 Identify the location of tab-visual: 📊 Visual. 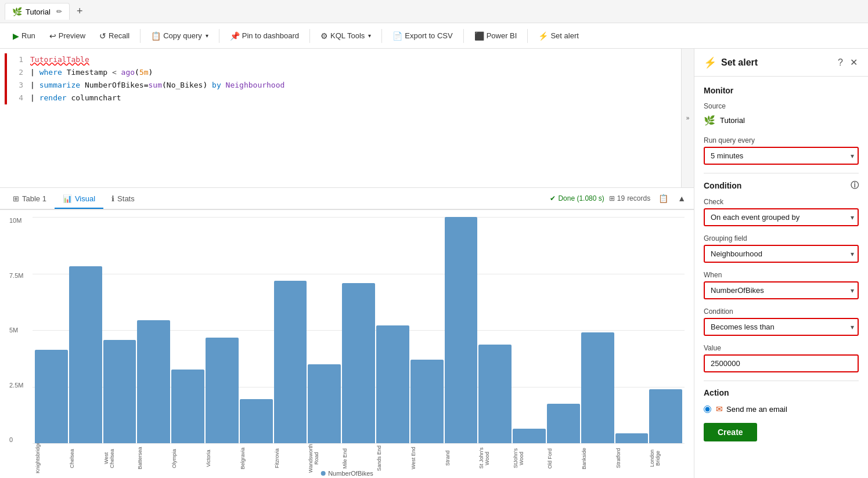
(79, 200).